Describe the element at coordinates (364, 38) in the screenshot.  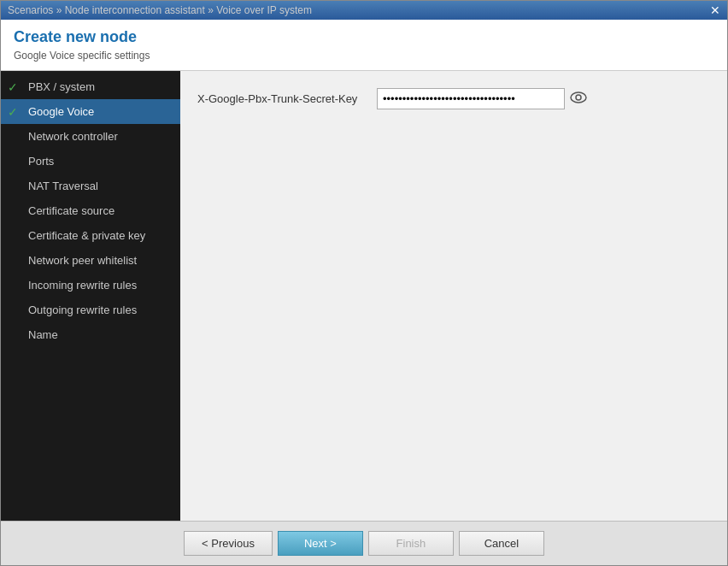
I see `page-title: Create new node` at that location.